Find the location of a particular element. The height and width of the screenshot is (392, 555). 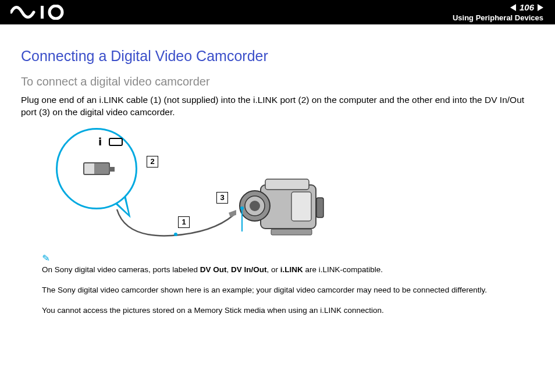

section-label: Using Peripheral Devices is located at coordinates (498, 17).